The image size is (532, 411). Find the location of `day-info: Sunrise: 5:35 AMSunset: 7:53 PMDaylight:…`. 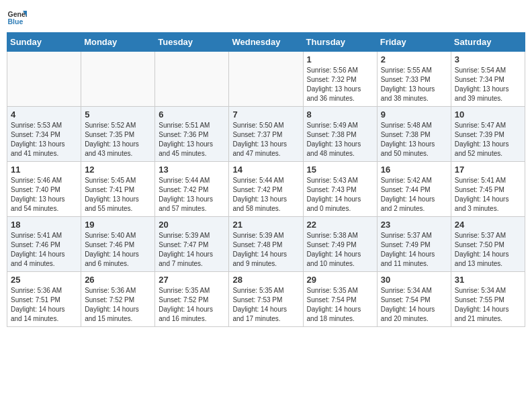

day-info: Sunrise: 5:35 AMSunset: 7:53 PMDaylight:… is located at coordinates (266, 305).